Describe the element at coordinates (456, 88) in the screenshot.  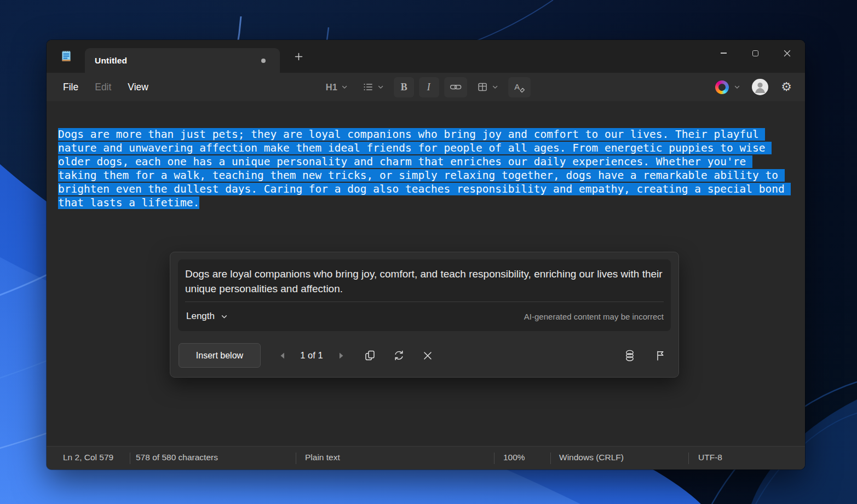
I see `insert-link-button` at that location.